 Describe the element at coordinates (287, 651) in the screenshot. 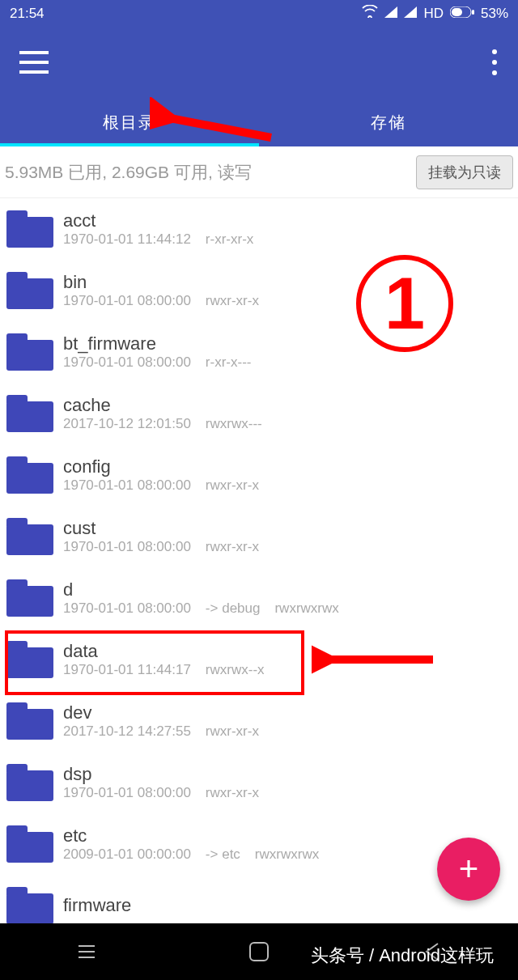

I see `list-item-name: data` at that location.